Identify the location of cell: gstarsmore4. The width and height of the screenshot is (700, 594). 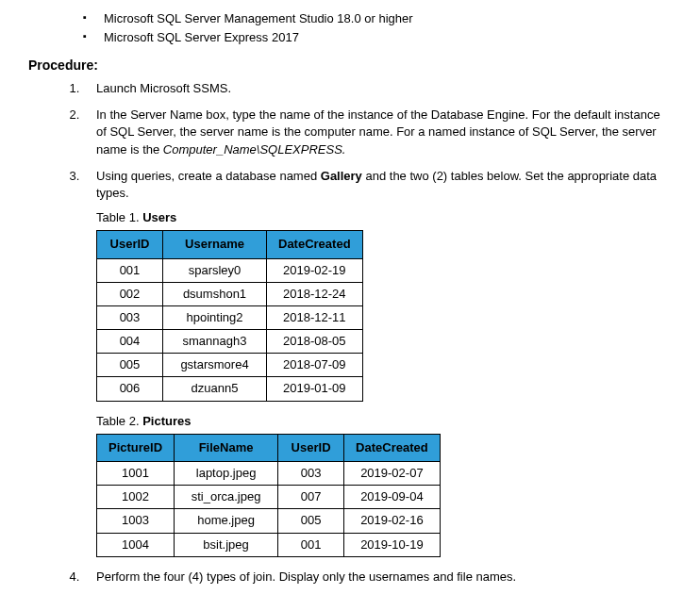
(215, 366).